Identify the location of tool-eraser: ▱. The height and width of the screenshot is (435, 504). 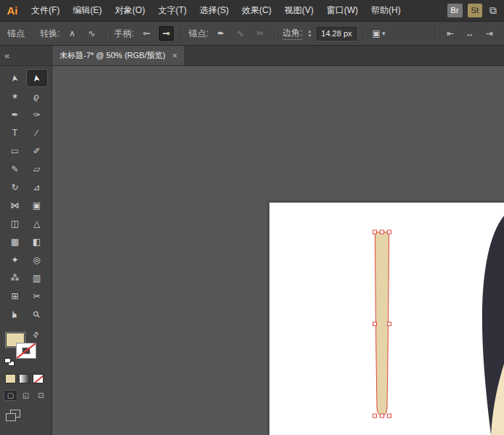
(37, 168).